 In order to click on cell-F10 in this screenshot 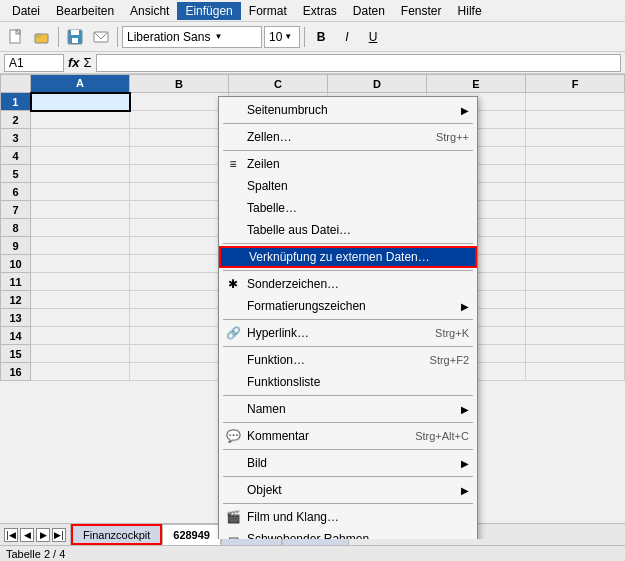, I will do `click(576, 264)`.